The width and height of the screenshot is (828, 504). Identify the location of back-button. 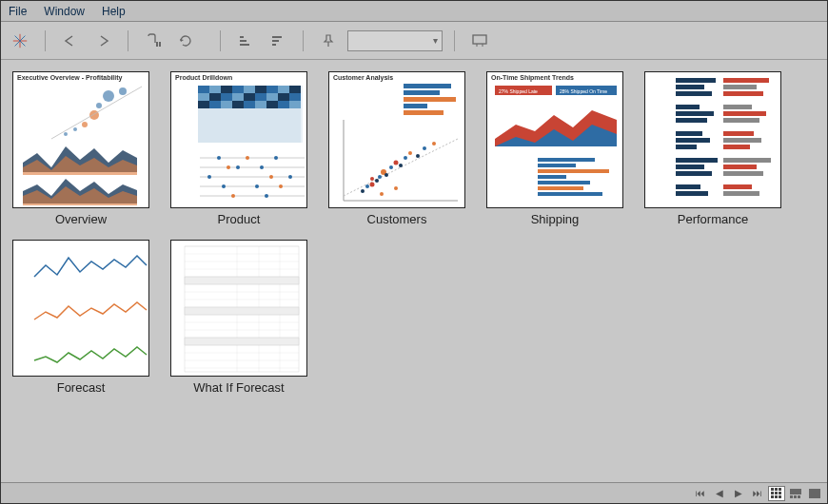
(70, 41).